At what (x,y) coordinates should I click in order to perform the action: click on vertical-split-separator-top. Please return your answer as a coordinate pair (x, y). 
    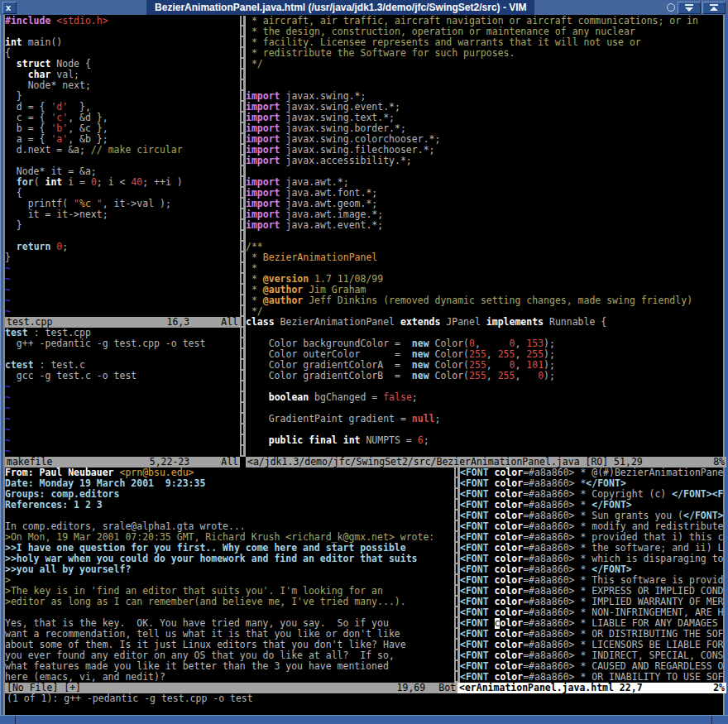
    Looking at the image, I should click on (243, 237).